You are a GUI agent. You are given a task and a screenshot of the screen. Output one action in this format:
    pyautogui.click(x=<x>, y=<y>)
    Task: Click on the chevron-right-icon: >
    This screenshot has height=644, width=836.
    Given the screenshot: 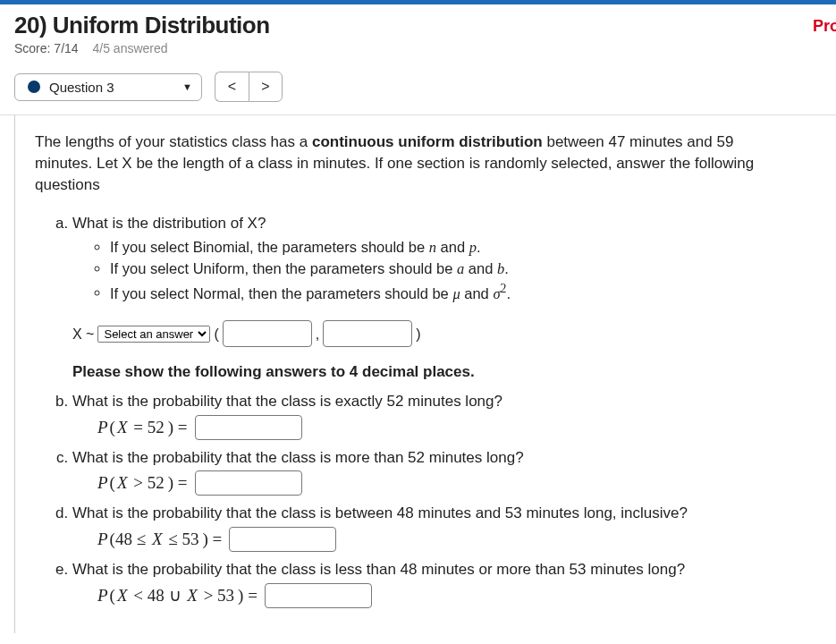 What is the action you would take?
    pyautogui.click(x=265, y=87)
    